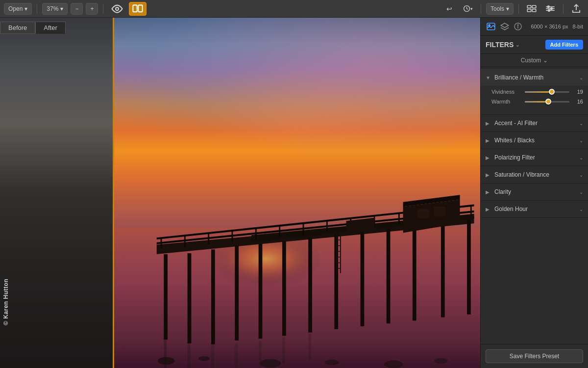 The image size is (588, 368). Describe the element at coordinates (534, 158) in the screenshot. I see `filter-polarizing-header: ▶ Polarizing Filter ⌄` at that location.